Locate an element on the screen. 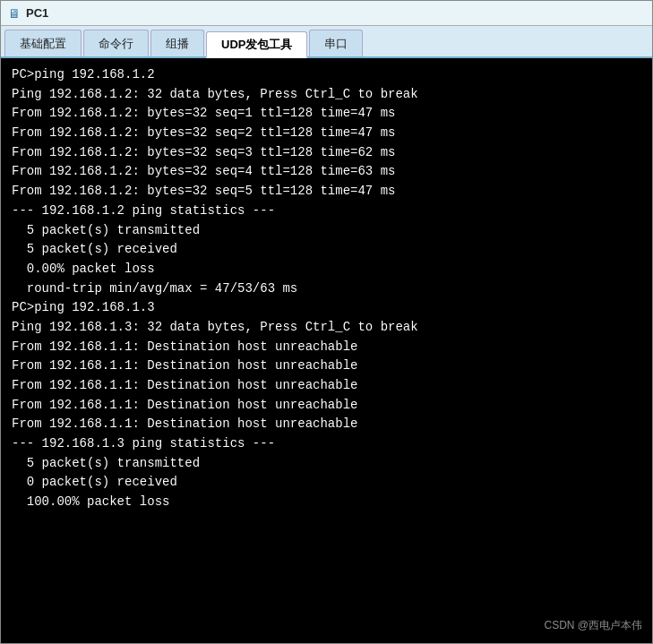 The width and height of the screenshot is (653, 644). terminal-line: 0.00% packet loss is located at coordinates (326, 270).